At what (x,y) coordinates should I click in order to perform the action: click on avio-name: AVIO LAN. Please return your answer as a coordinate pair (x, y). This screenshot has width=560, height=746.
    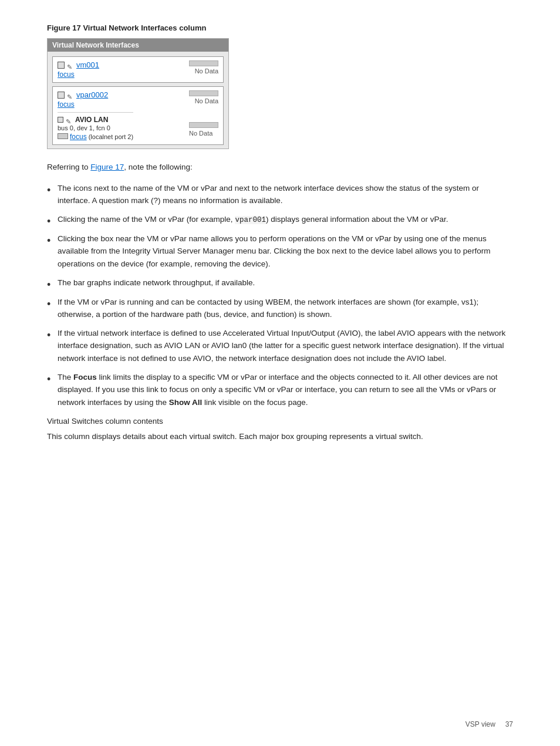
    Looking at the image, I should click on (92, 120).